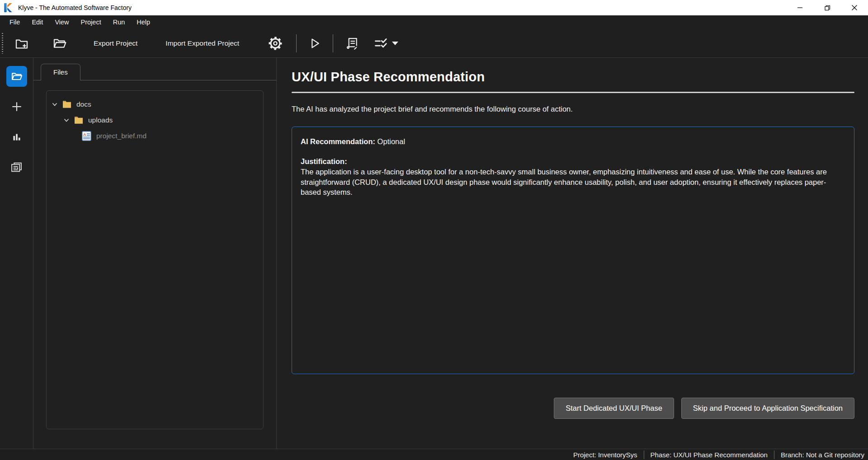 The width and height of the screenshot is (868, 460). Describe the element at coordinates (155, 104) in the screenshot. I see `tree-item-docs: docs` at that location.